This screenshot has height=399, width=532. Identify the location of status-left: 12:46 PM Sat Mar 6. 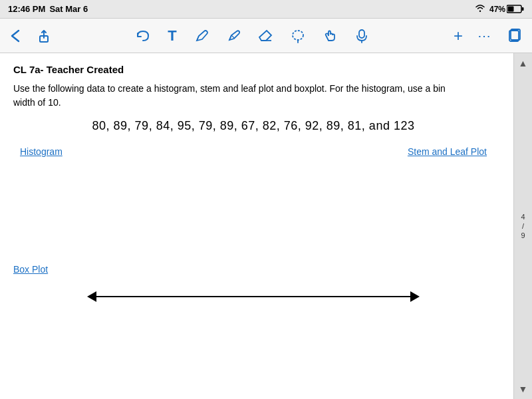
(48, 9).